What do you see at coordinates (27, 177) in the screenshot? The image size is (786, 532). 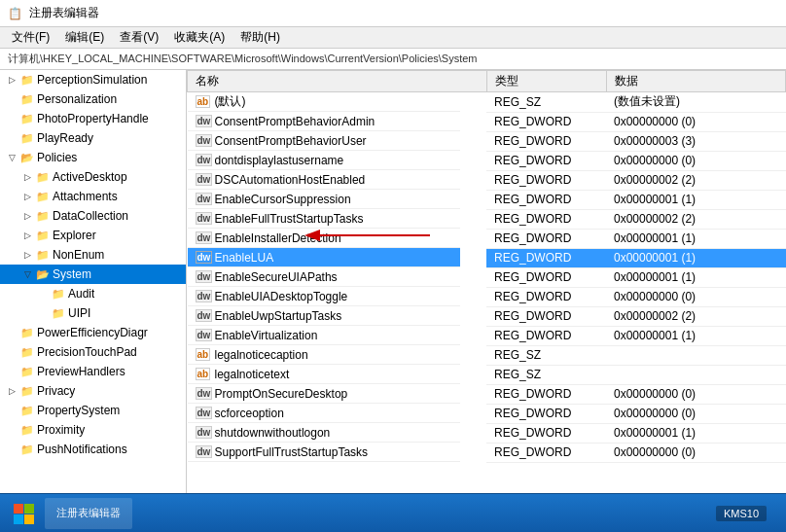 I see `tree-expander: ▷` at bounding box center [27, 177].